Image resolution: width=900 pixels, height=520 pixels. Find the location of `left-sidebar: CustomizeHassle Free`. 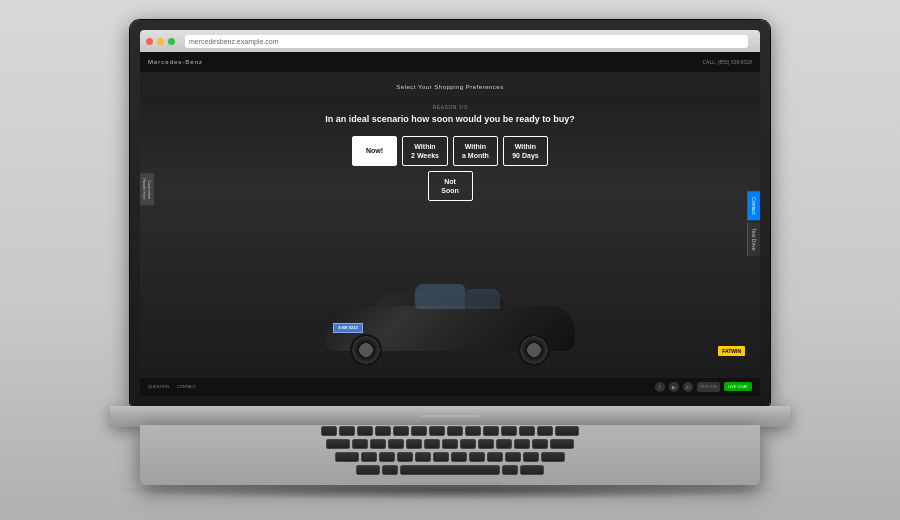

left-sidebar: CustomizeHassle Free is located at coordinates (147, 190).